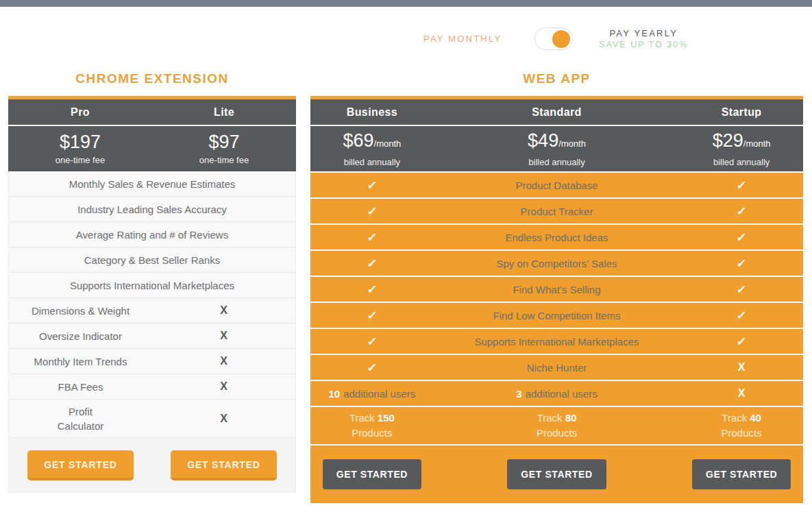 The height and width of the screenshot is (512, 812). What do you see at coordinates (152, 362) in the screenshot?
I see `feature-row: Monthly Item Trends X` at bounding box center [152, 362].